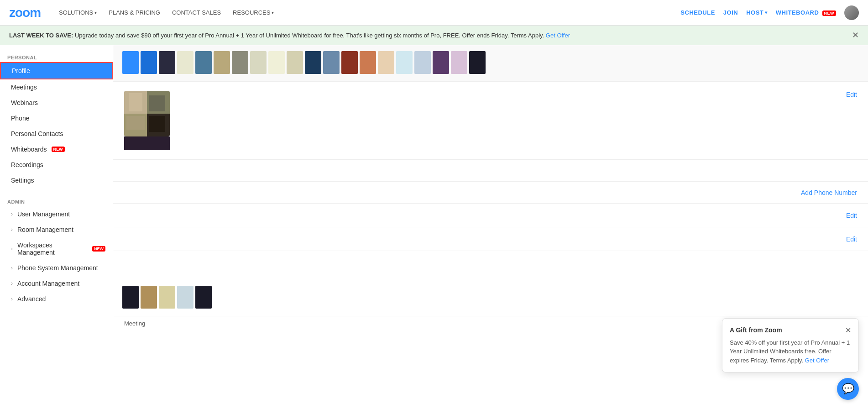 Image resolution: width=868 pixels, height=409 pixels. Describe the element at coordinates (491, 297) in the screenshot. I see `bottom-swatches-row` at that location.